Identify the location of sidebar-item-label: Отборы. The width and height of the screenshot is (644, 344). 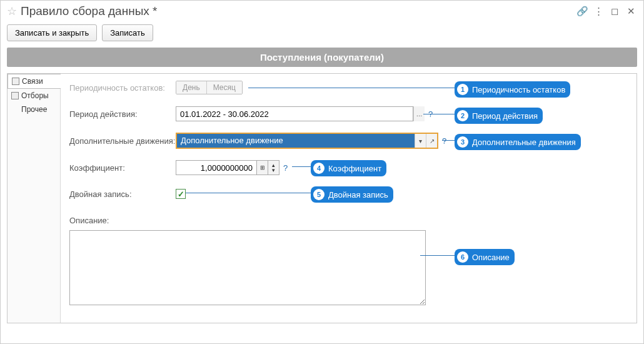
(35, 96).